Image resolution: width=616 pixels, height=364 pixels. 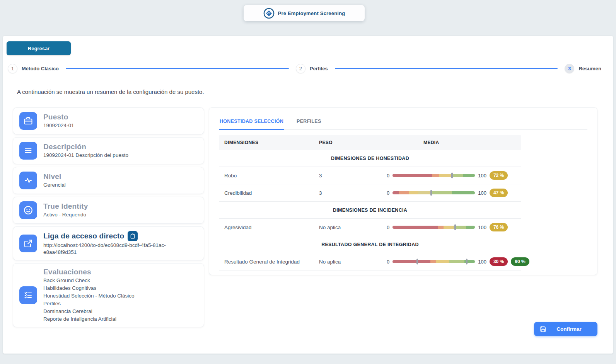 What do you see at coordinates (108, 180) in the screenshot?
I see `summary-card-nivel: NivelGerencial` at bounding box center [108, 180].